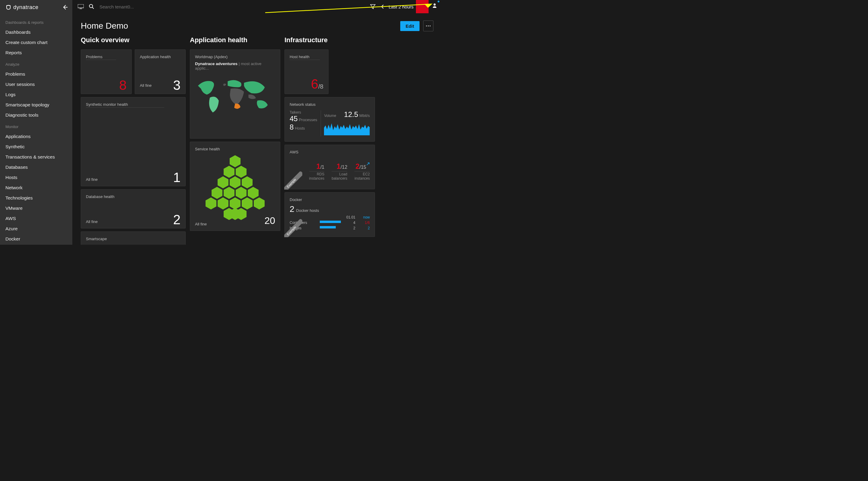 This screenshot has width=868, height=481. I want to click on apphealth-count: 3, so click(177, 86).